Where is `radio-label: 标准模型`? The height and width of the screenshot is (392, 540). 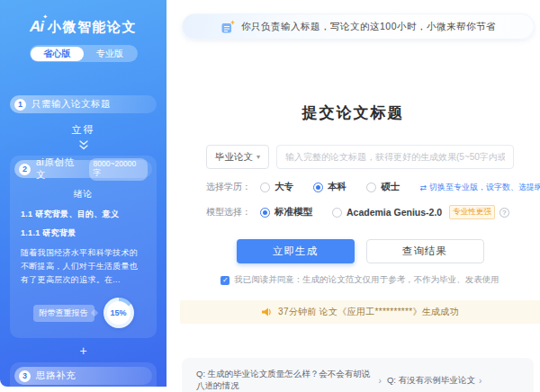
radio-label: 标准模型 is located at coordinates (293, 212).